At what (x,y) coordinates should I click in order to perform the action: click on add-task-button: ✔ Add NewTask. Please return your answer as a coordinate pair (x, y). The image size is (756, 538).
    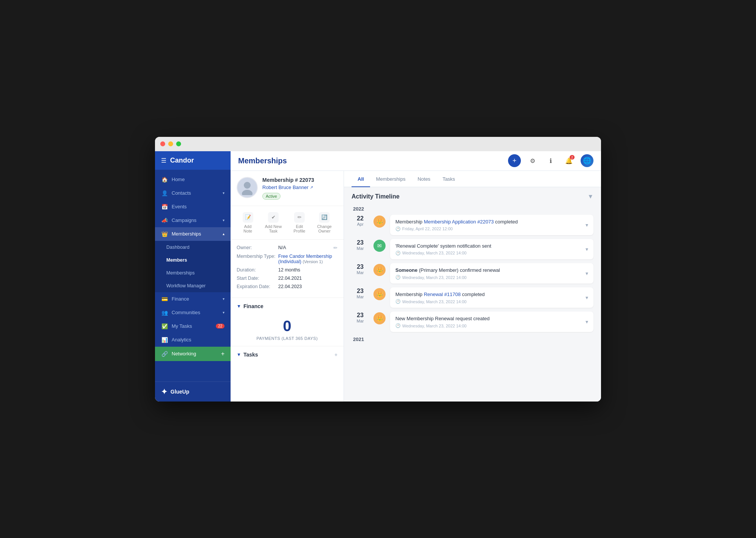
    Looking at the image, I should click on (274, 223).